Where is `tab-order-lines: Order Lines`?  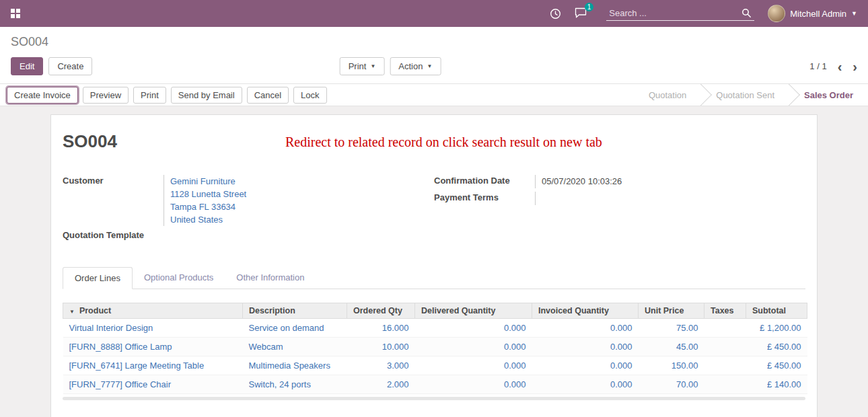
tab-order-lines: Order Lines is located at coordinates (98, 278).